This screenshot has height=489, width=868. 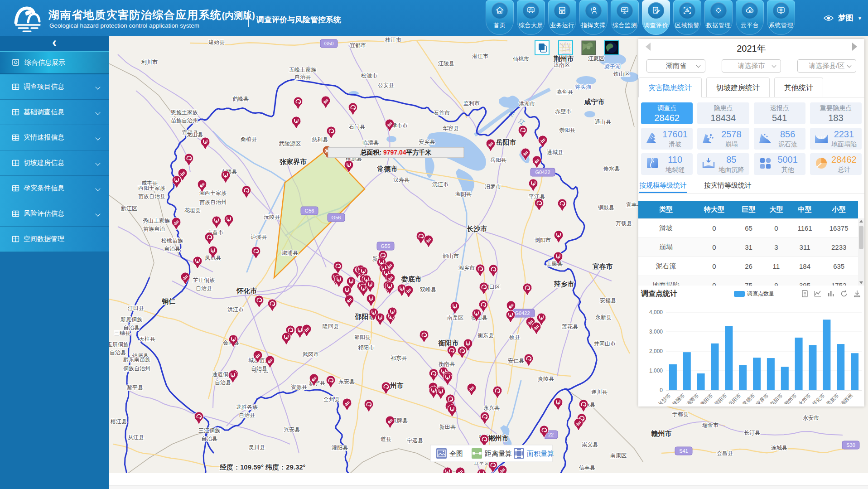 I want to click on svg-text: 从江县, so click(x=136, y=437).